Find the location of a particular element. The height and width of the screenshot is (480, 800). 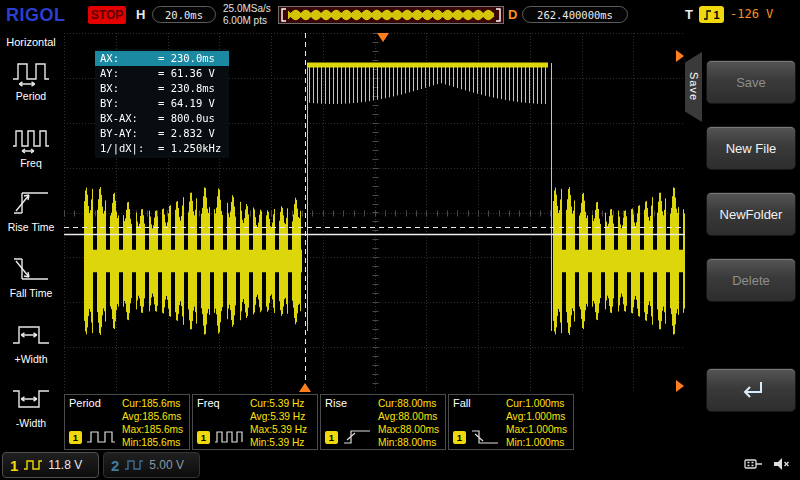

acquisition-info: 25.0MSa/s 6.00M pts is located at coordinates (247, 15).